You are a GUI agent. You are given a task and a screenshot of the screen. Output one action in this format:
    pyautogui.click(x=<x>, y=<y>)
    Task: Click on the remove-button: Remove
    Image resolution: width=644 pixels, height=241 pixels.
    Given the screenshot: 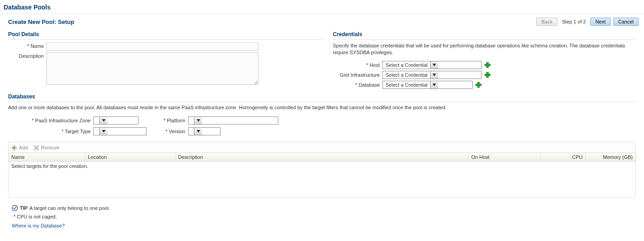 What is the action you would take?
    pyautogui.click(x=46, y=148)
    